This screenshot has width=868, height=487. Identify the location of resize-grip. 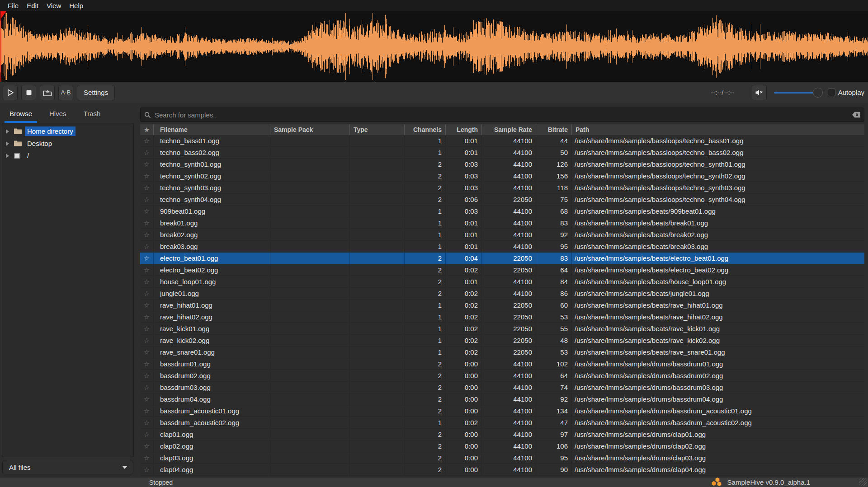
(863, 482).